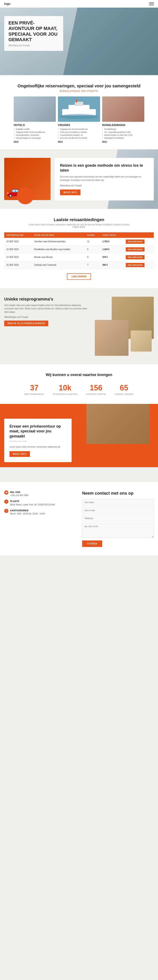 This screenshot has height=980, width=158. What do you see at coordinates (104, 178) in the screenshot?
I see `stress-body: Dit is een zeer populaire beschrijving v…` at bounding box center [104, 178].